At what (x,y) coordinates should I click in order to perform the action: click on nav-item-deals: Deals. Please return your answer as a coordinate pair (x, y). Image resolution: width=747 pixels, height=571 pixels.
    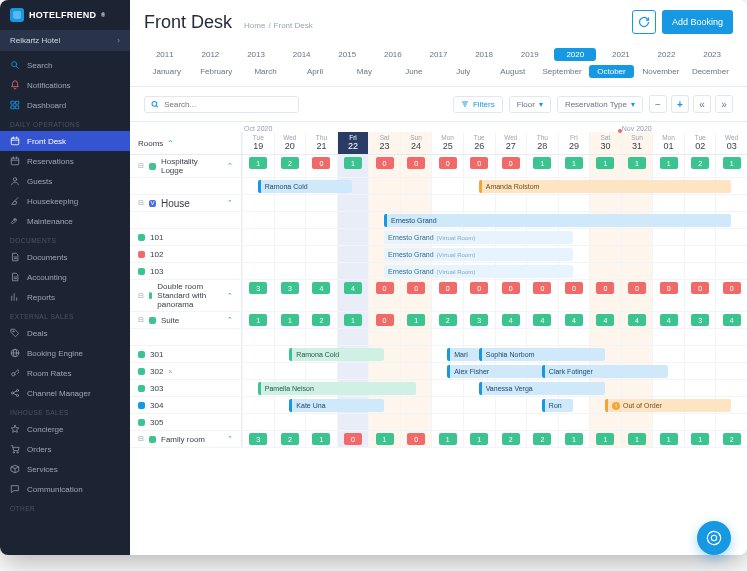
    Looking at the image, I should click on (65, 333).